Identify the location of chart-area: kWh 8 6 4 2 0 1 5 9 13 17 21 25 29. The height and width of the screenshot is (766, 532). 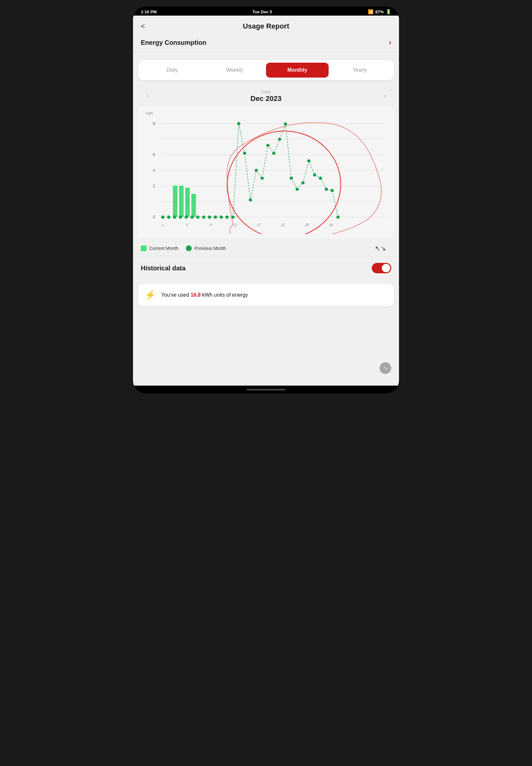
(266, 172).